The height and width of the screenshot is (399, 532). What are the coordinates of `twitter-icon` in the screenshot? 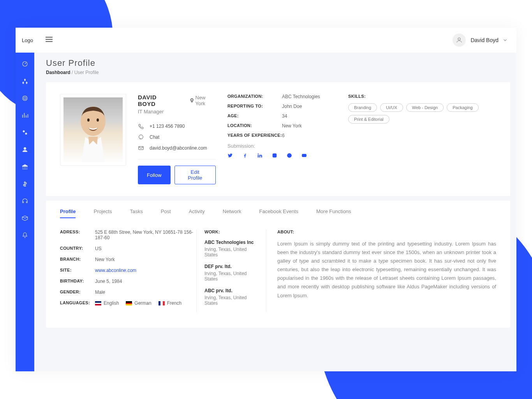 It's located at (230, 155).